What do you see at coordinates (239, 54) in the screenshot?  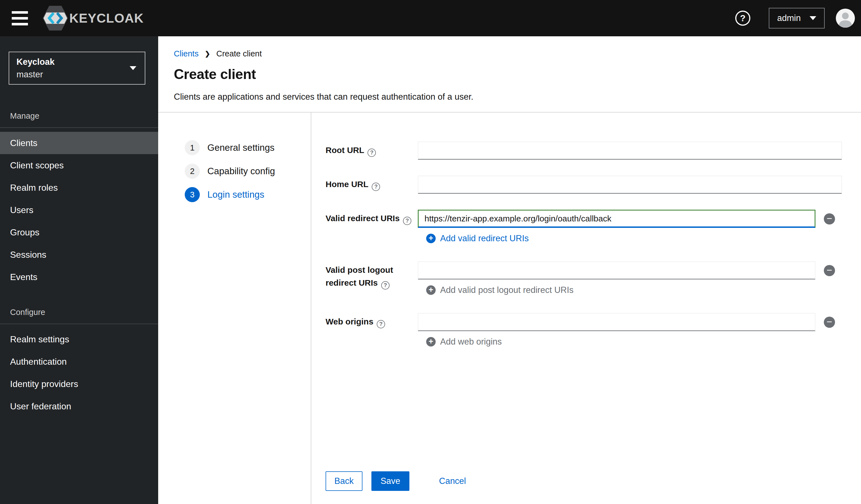 I see `breadcrumb-current: Create client` at bounding box center [239, 54].